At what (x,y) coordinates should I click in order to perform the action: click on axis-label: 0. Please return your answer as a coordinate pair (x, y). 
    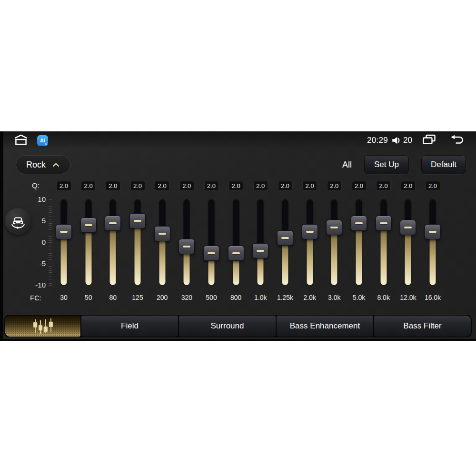
    Looking at the image, I should click on (37, 242).